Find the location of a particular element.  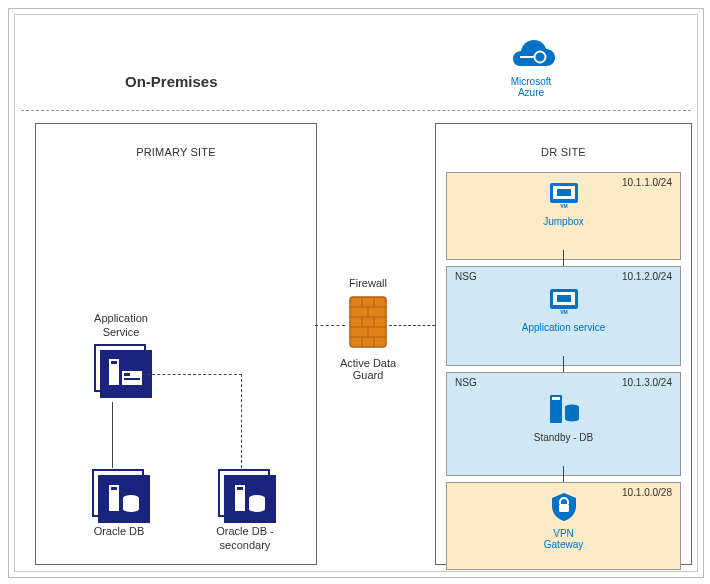

connector-jump-to-app is located at coordinates (564, 258).